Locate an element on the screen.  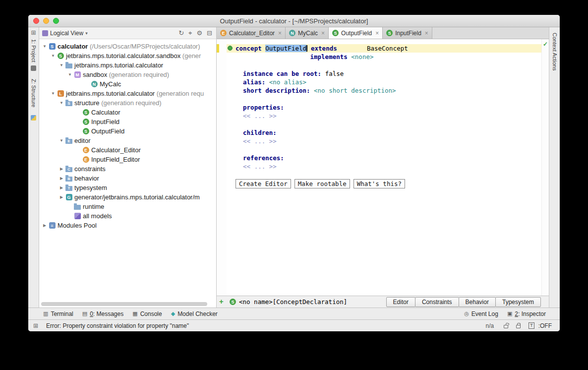
toolbar-item-inspector: ▣2: Inspector is located at coordinates (527, 314).